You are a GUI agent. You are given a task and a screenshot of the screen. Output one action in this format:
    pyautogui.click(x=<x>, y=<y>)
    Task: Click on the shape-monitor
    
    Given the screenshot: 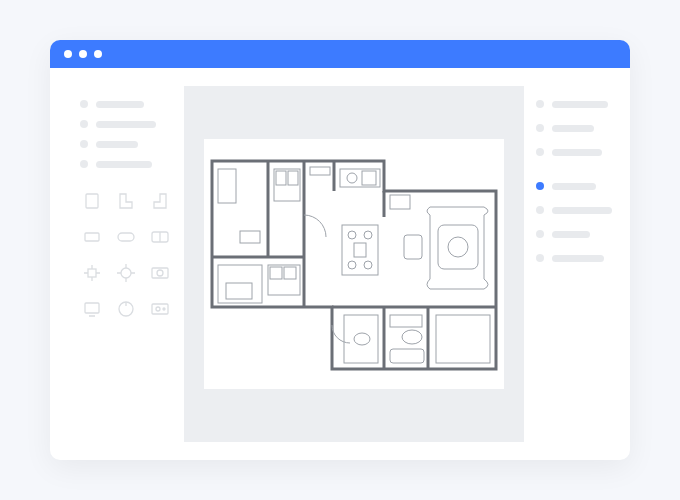 What is the action you would take?
    pyautogui.click(x=92, y=309)
    